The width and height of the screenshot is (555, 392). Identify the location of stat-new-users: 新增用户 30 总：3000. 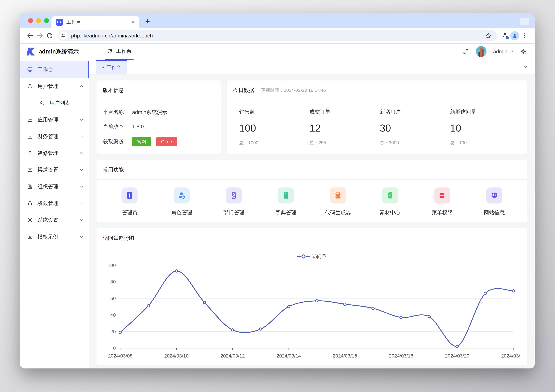
(415, 131).